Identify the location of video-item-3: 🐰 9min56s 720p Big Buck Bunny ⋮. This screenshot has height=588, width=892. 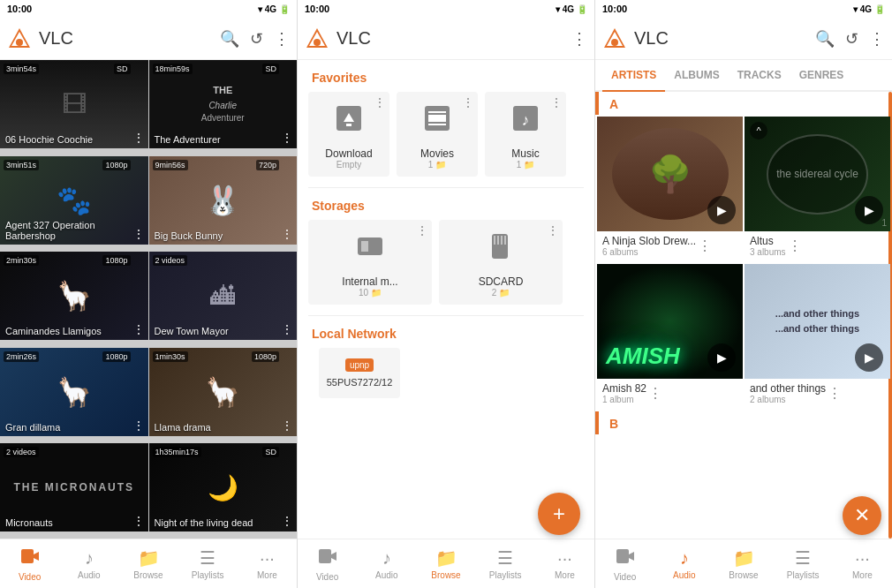
(223, 200).